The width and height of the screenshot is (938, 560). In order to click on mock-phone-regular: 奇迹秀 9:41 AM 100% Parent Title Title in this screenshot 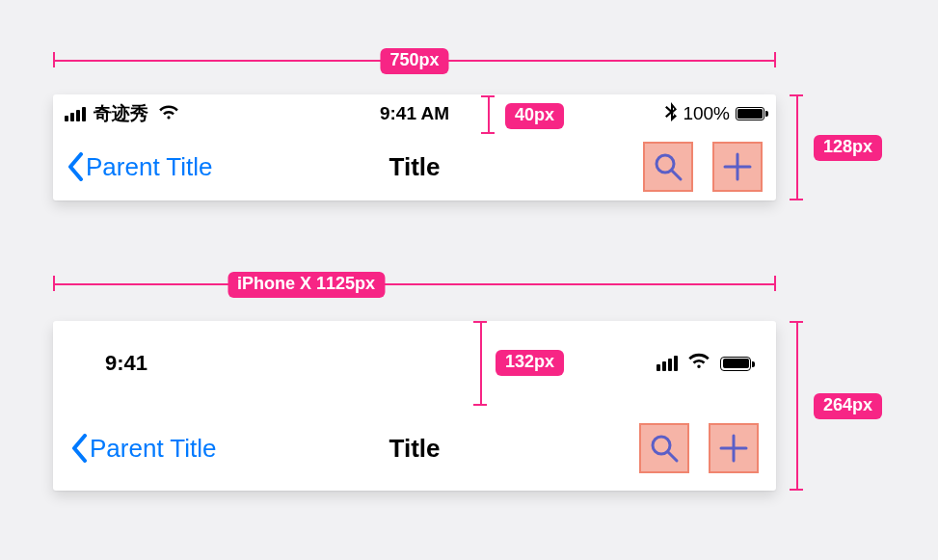, I will do `click(415, 147)`.